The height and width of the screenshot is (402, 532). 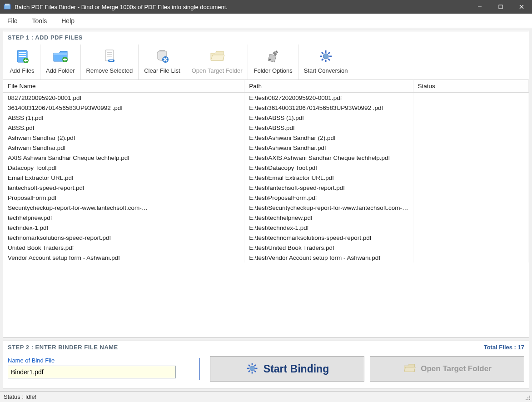 What do you see at coordinates (68, 21) in the screenshot?
I see `menu-help: Help` at bounding box center [68, 21].